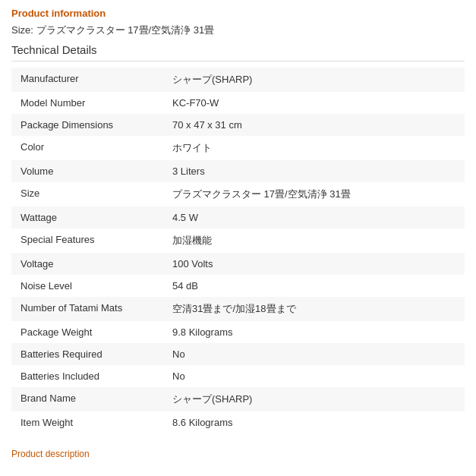  What do you see at coordinates (23, 30) in the screenshot?
I see `size-label: Size:` at bounding box center [23, 30].